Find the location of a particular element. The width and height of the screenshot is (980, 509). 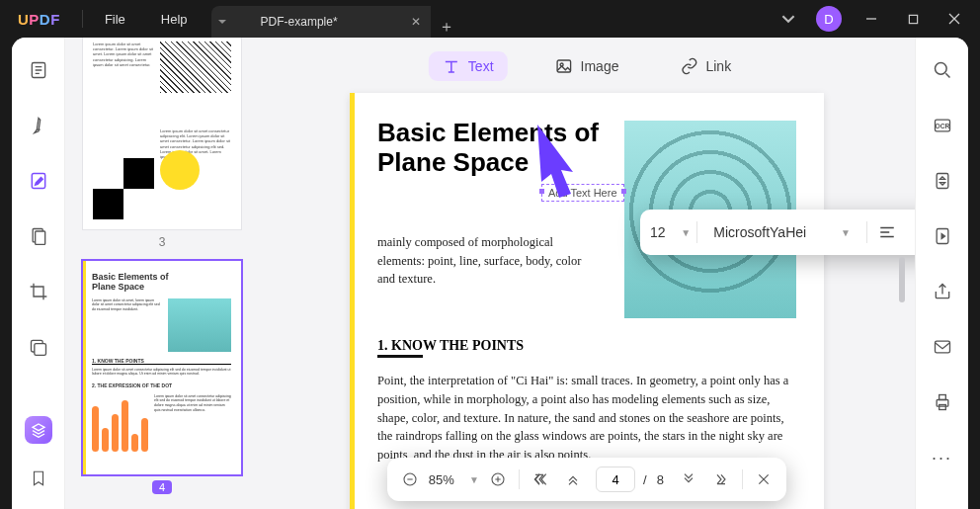

first-page-button is located at coordinates (540, 479).